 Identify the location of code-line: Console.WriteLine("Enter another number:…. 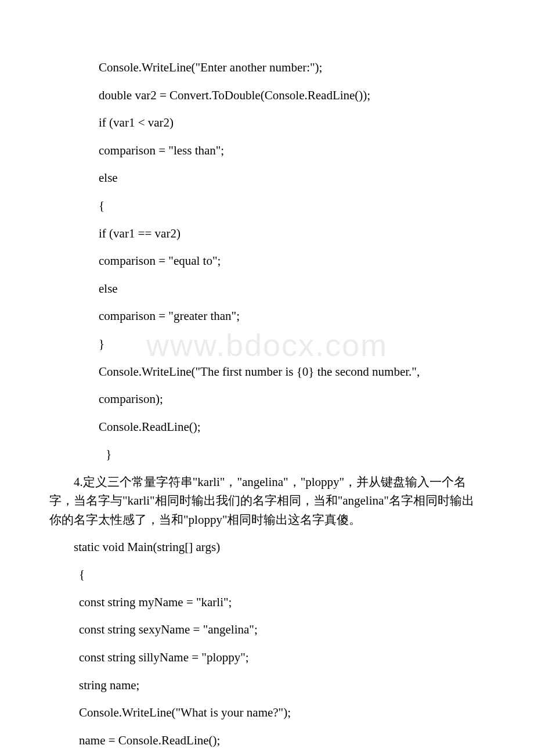
(267, 68).